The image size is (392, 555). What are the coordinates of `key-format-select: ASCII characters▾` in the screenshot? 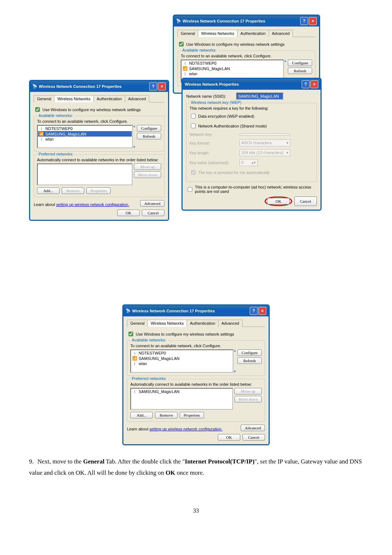 It's located at (265, 143).